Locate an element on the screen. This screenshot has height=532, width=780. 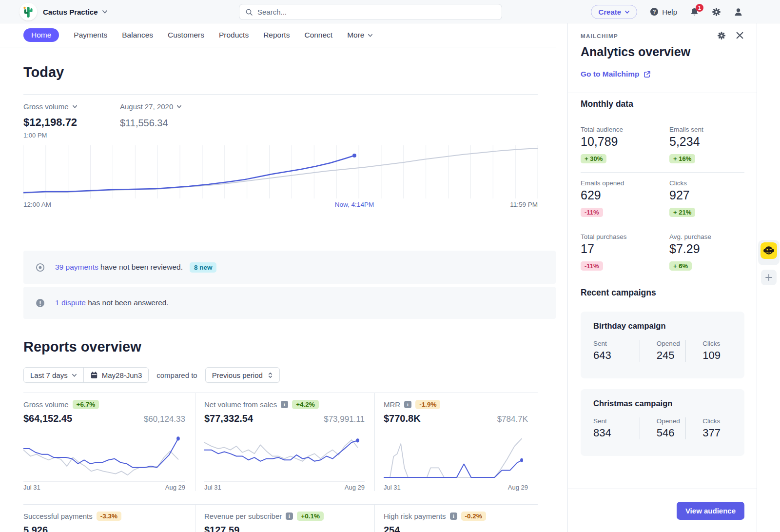
add-app-button is located at coordinates (769, 277).